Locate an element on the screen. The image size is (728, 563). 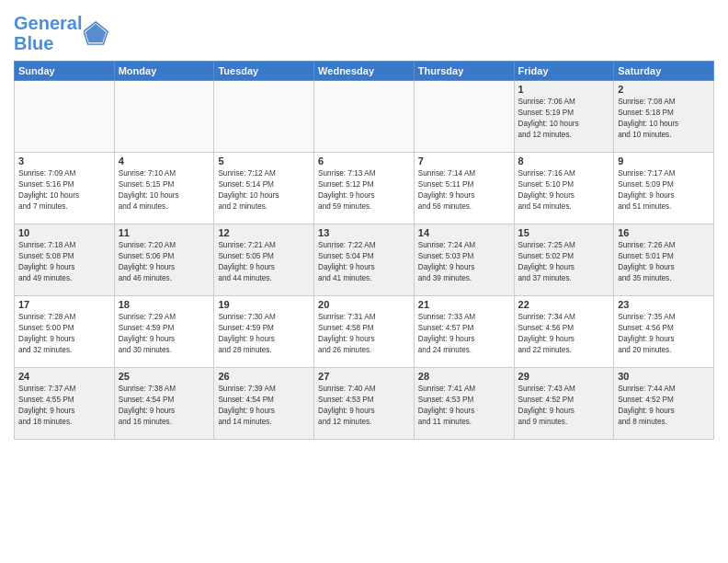
day-info: Sunrise: 7:31 AMSunset: 4:58 PMDaylight:… is located at coordinates (364, 334).